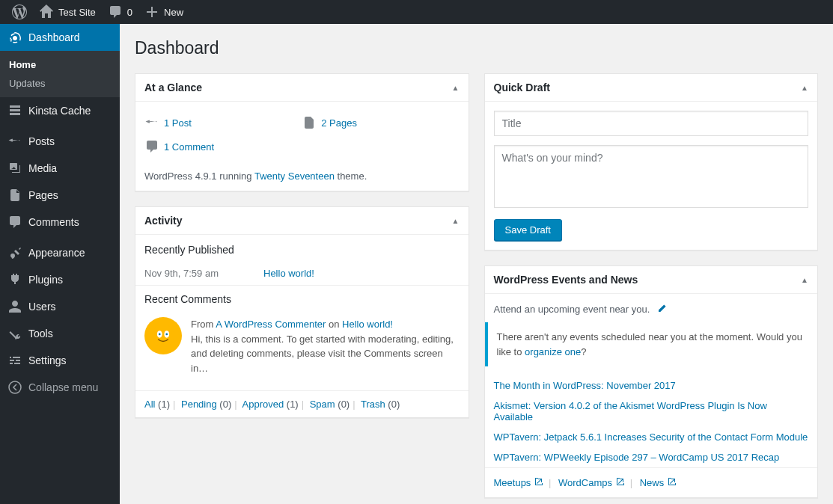  Describe the element at coordinates (19, 12) in the screenshot. I see `wp-logo` at that location.